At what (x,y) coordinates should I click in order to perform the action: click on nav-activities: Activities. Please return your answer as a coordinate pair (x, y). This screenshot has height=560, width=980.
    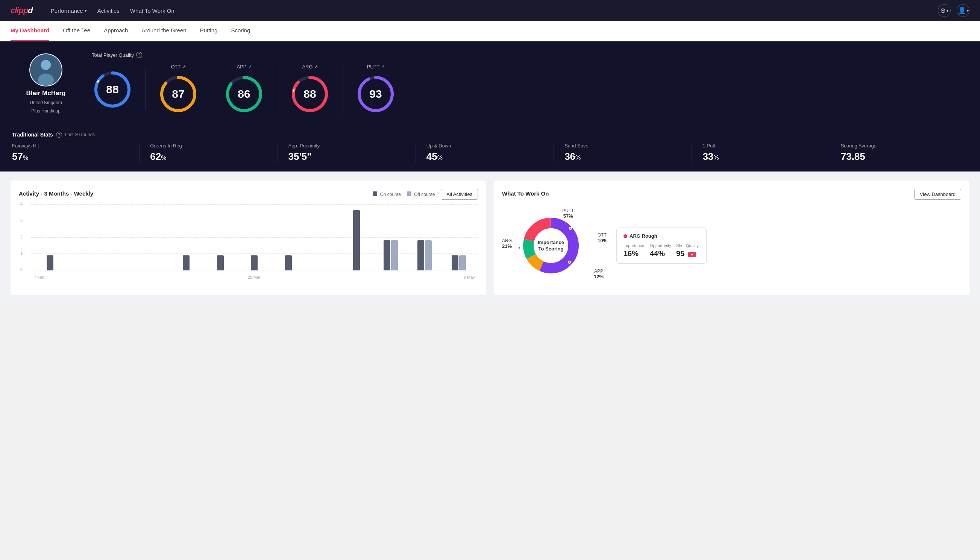
    Looking at the image, I should click on (108, 11).